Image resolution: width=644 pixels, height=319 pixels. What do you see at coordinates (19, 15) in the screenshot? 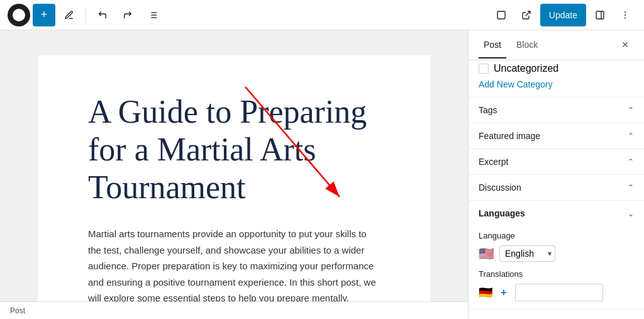
I see `wordpress-logo` at bounding box center [19, 15].